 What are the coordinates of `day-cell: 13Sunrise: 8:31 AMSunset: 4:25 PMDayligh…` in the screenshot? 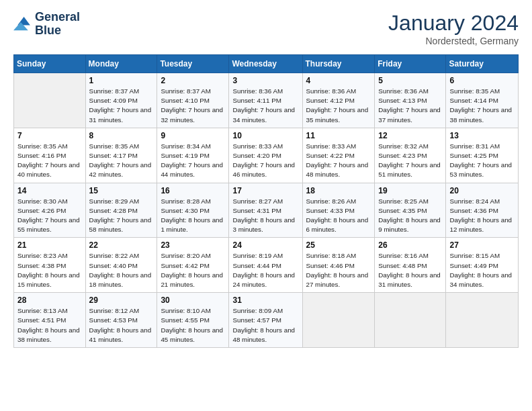 It's located at (482, 155).